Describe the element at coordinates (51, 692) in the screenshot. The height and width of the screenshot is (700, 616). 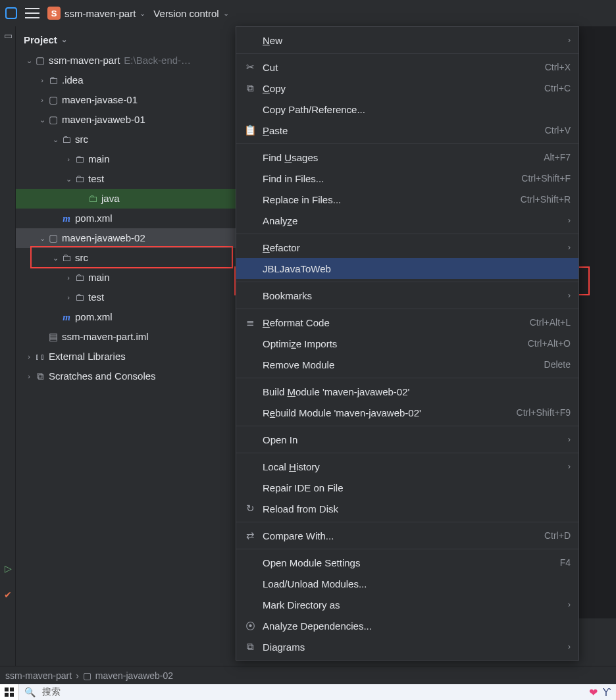
I see `search-placeholder: 搜索` at that location.